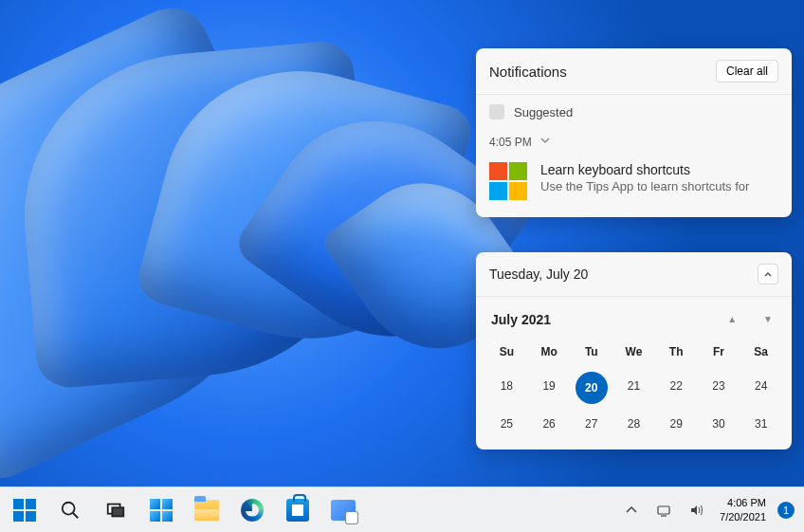  What do you see at coordinates (719, 352) in the screenshot?
I see `calendar-dow: Fr` at bounding box center [719, 352].